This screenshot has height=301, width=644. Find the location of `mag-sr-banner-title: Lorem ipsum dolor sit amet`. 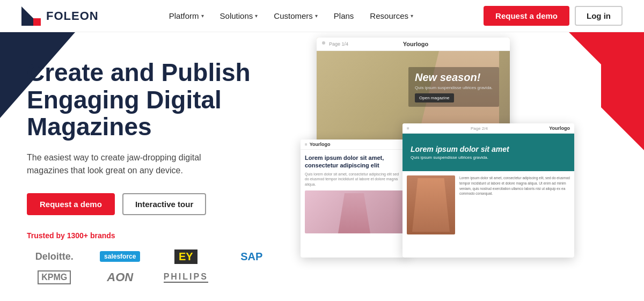

mag-sr-banner-title: Lorem ipsum dolor sit amet is located at coordinates (488, 149).